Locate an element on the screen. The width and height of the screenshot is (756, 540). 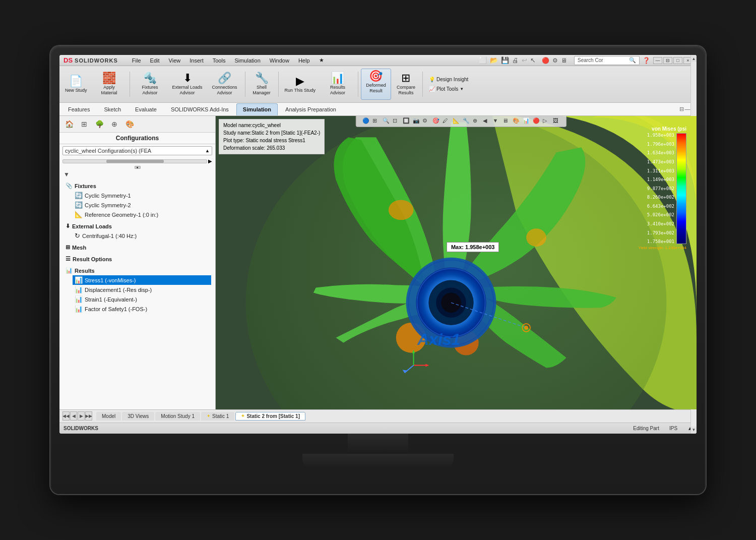
results-advisor-button: 📊 ResultsAdvisor is located at coordinates (338, 84).